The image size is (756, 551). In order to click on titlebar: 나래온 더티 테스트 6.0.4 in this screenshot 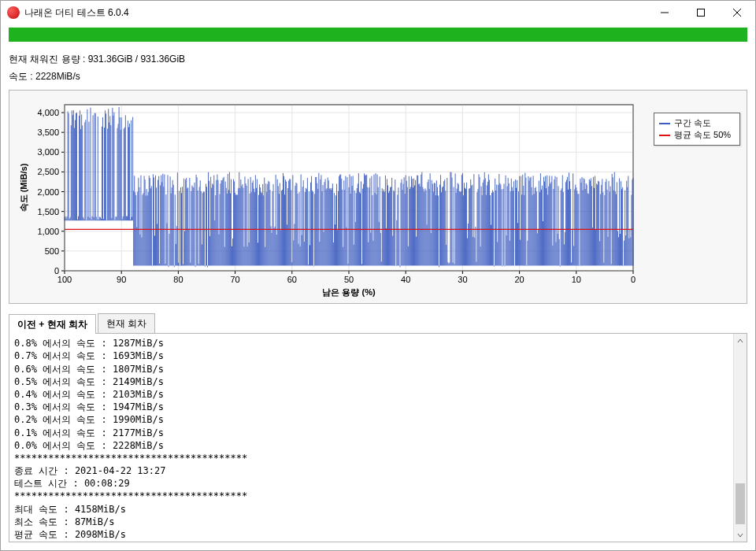, I will do `click(378, 13)`.